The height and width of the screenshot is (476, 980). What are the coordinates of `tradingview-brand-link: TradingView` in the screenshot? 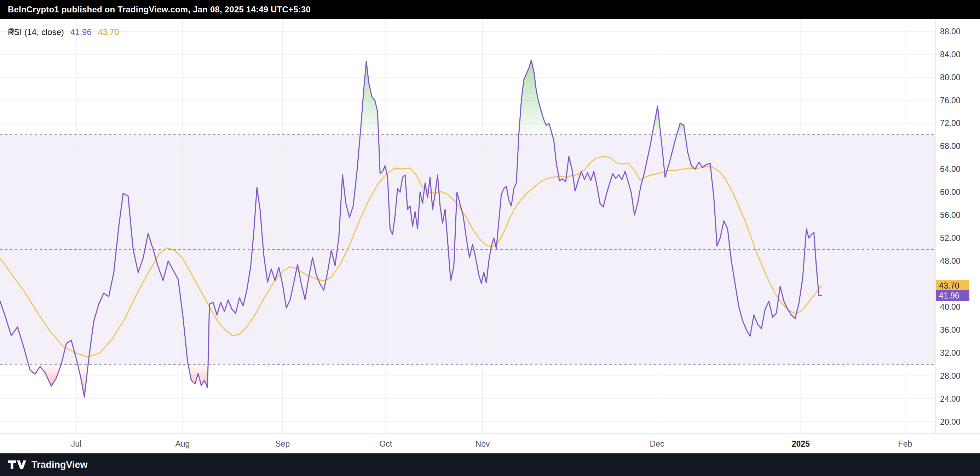 It's located at (60, 465).